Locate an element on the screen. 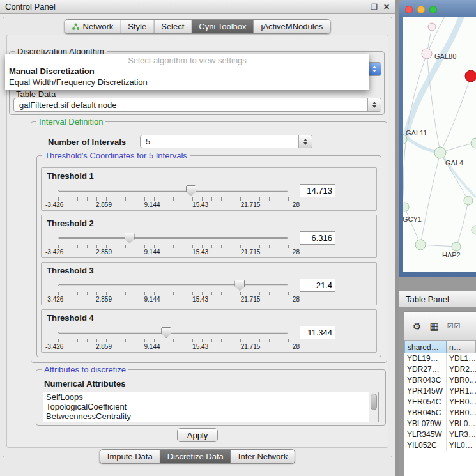  scale-tick-label: 21.715 is located at coordinates (250, 346).